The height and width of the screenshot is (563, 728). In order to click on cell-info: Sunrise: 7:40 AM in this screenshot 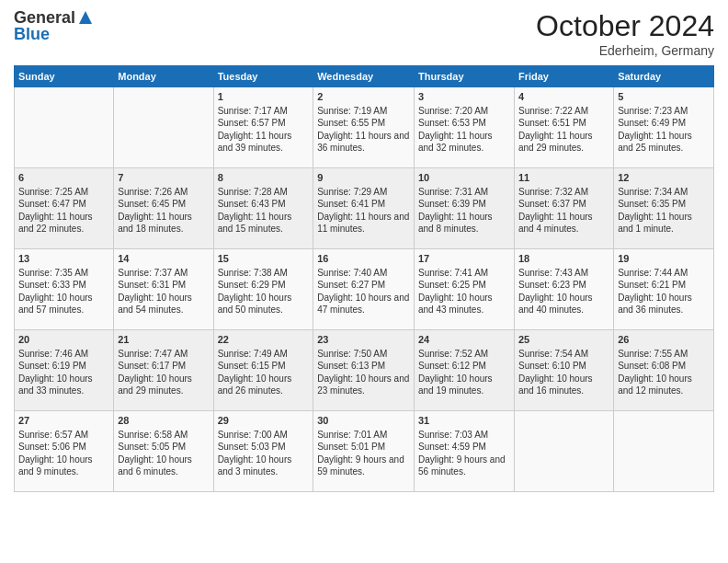, I will do `click(364, 273)`.